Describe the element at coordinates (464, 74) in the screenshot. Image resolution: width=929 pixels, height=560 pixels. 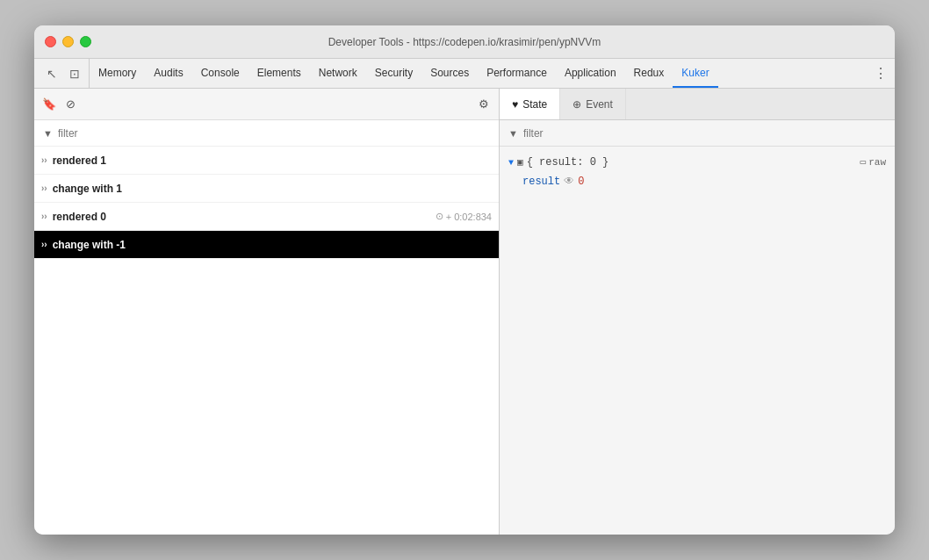
I see `devtools-toolbar: ↖ ⊡ Memory Audits Console Elements Netwo…` at that location.